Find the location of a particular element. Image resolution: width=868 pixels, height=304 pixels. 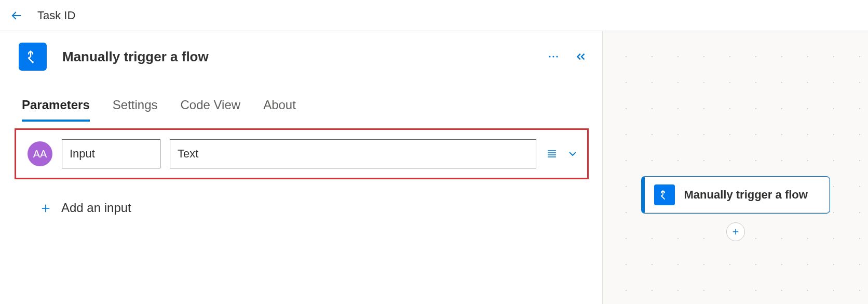

tabs: Parameters Settings Code View About is located at coordinates (301, 110).